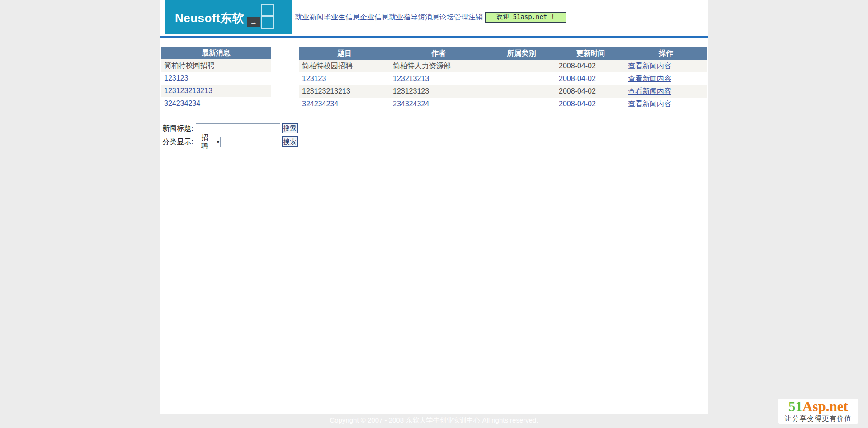 The image size is (868, 428). What do you see at coordinates (439, 104) in the screenshot?
I see `news-author-cell: 234324324` at bounding box center [439, 104].